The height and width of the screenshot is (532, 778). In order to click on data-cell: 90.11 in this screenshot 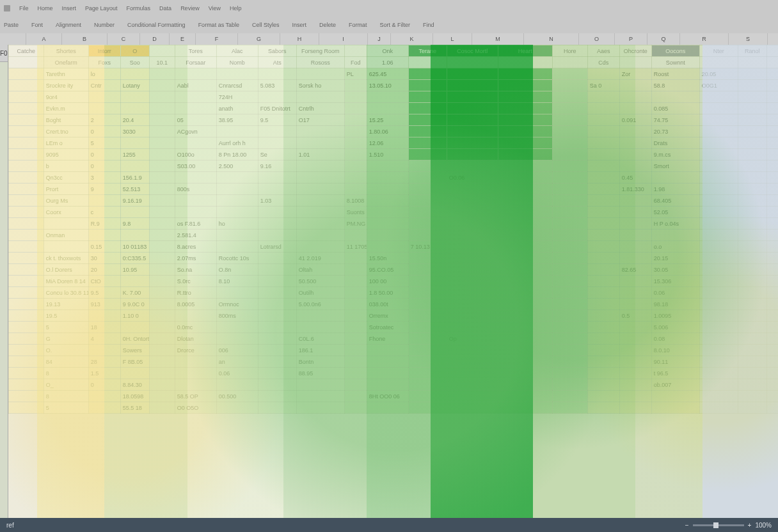, I will do `click(676, 362)`.